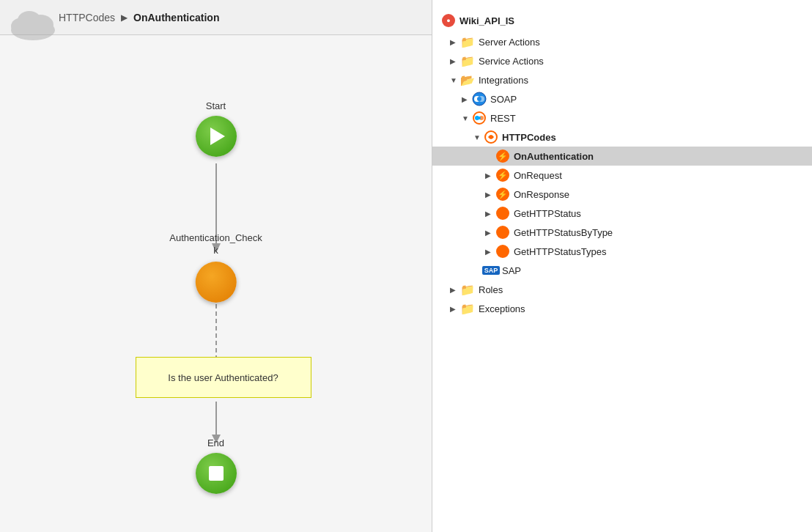 The image size is (812, 532). I want to click on exceptions-label: Exceptions, so click(502, 309).